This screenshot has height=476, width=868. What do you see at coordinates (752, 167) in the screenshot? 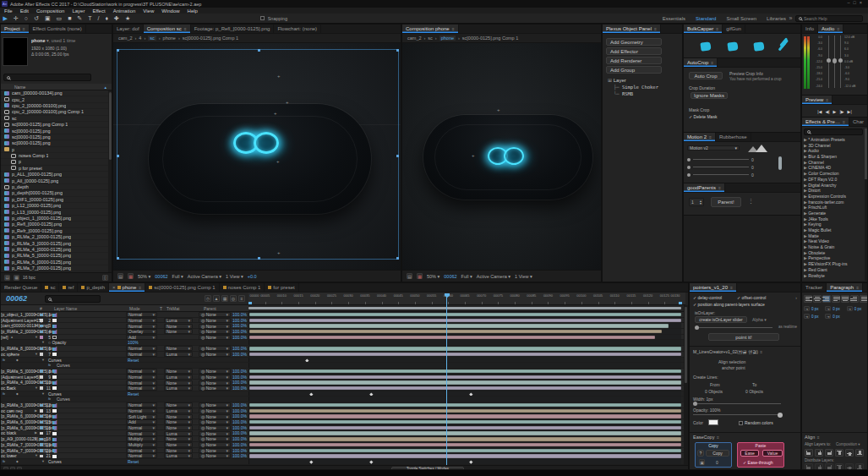
I see `slider-value: 0` at bounding box center [752, 167].